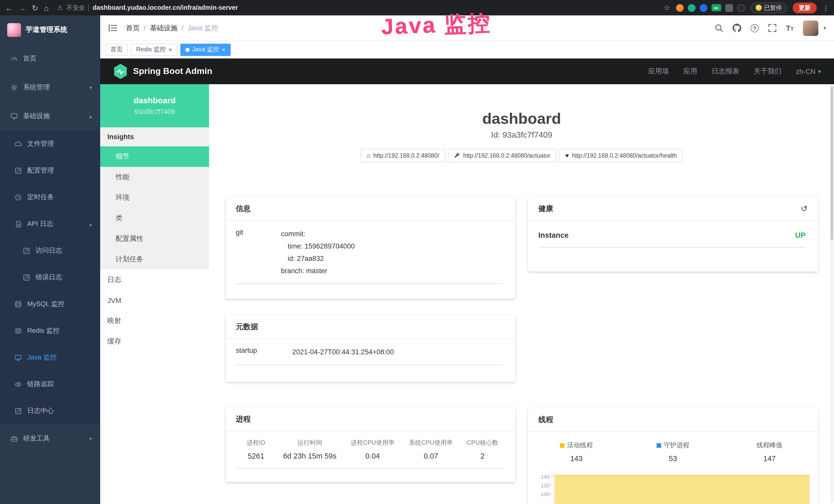 The height and width of the screenshot is (504, 834). I want to click on menu-item-logs: 日志, so click(155, 280).